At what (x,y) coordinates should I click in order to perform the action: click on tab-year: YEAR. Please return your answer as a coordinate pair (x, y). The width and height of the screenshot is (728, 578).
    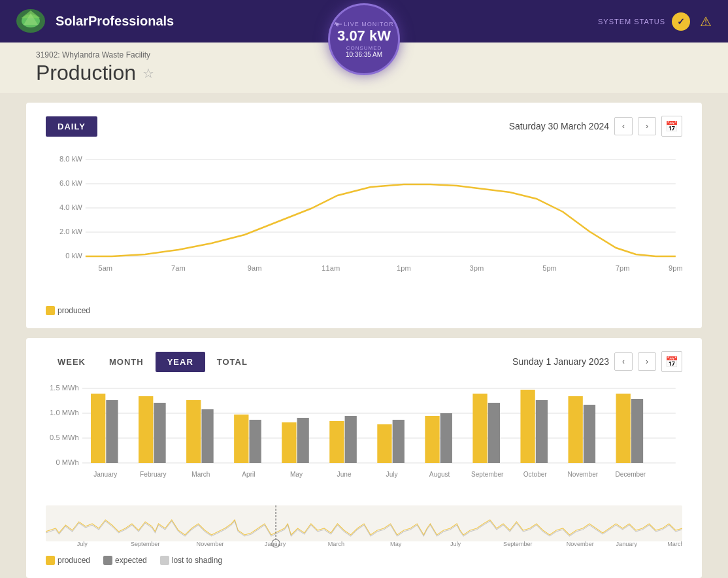
    Looking at the image, I should click on (180, 362).